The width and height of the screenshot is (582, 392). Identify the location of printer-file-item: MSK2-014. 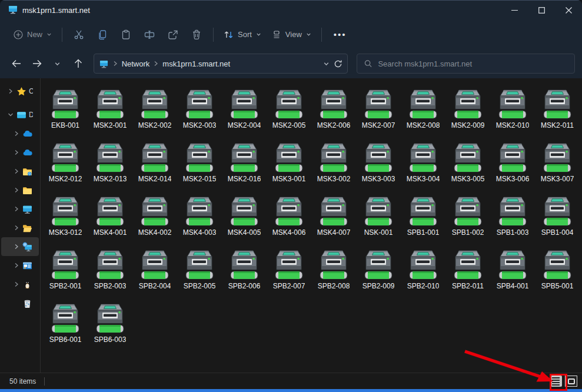
(155, 167).